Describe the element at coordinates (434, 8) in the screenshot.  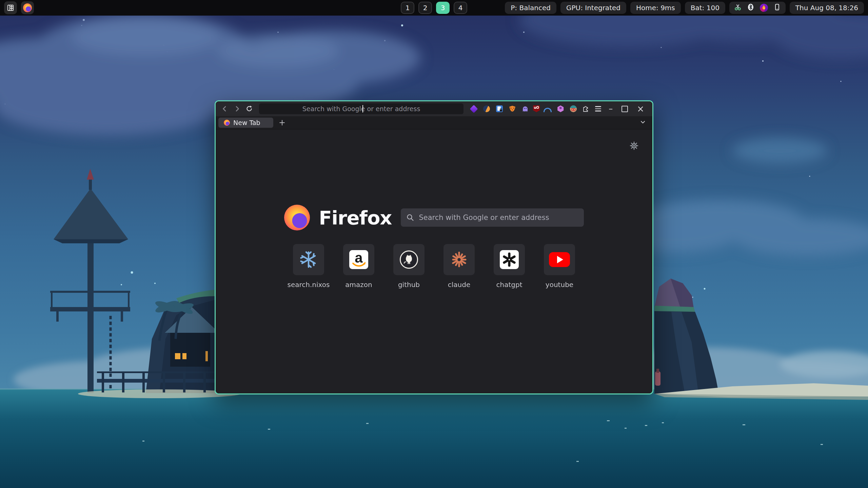
I see `workspace-switcher: 1 2 3 4` at that location.